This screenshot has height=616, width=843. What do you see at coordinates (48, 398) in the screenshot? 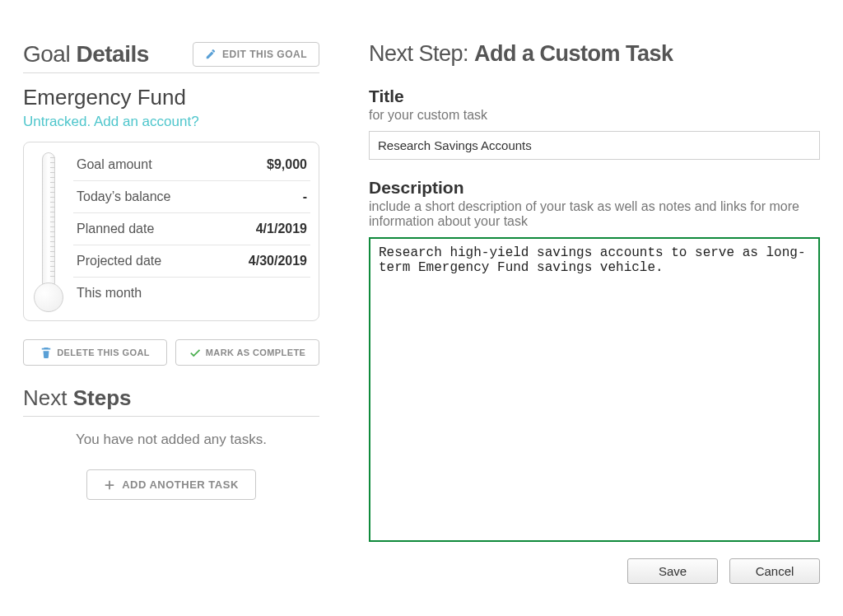
I see `next-steps-light: Next` at bounding box center [48, 398].